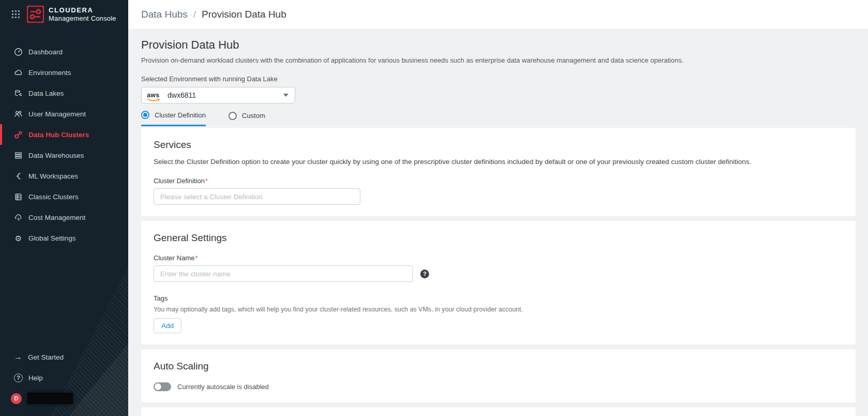 The image size is (868, 416). I want to click on s-curve-icon, so click(19, 176).